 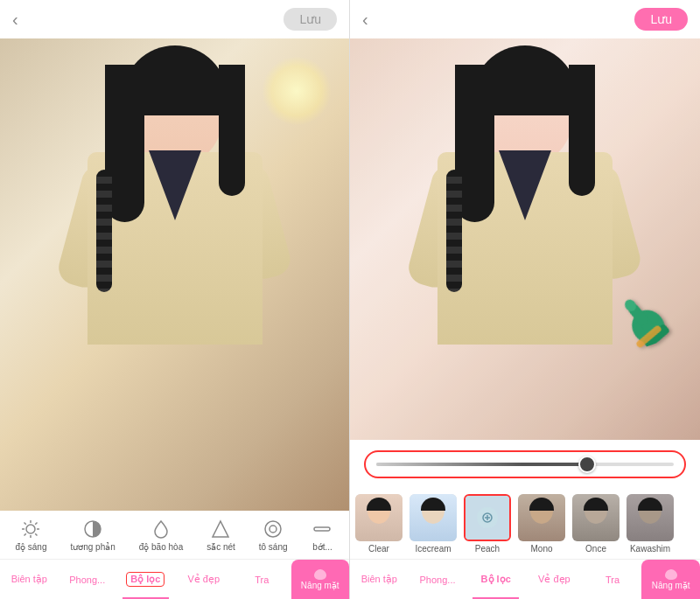 What do you see at coordinates (205, 579) in the screenshot?
I see `nav-vedep-left: Vẻ đẹp` at bounding box center [205, 579].